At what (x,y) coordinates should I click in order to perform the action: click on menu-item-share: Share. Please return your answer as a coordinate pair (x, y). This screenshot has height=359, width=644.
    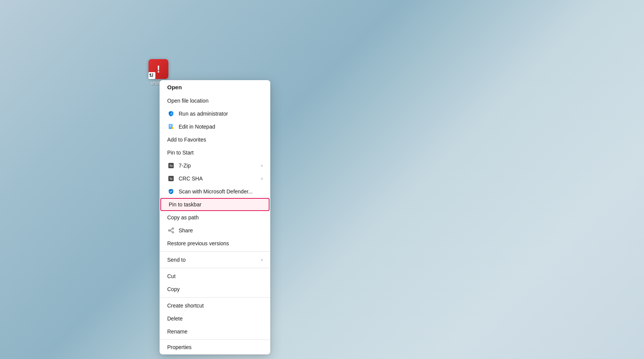
    Looking at the image, I should click on (215, 230).